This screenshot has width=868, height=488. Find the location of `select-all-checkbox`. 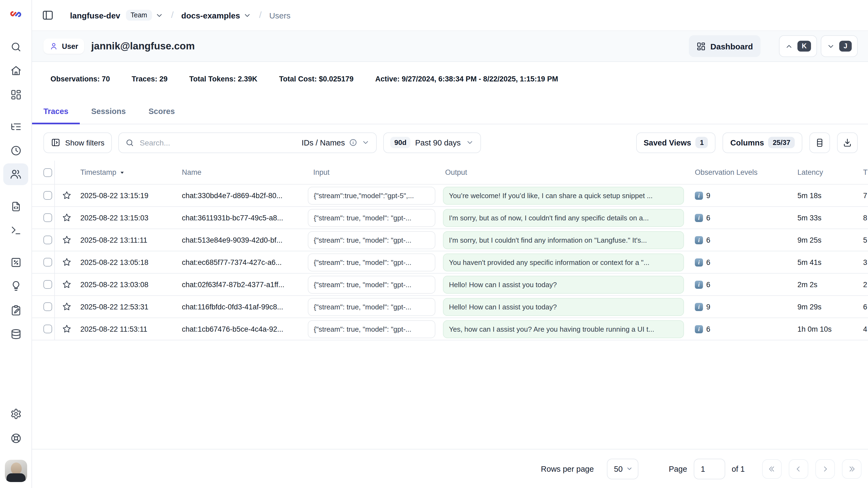

select-all-checkbox is located at coordinates (48, 173).